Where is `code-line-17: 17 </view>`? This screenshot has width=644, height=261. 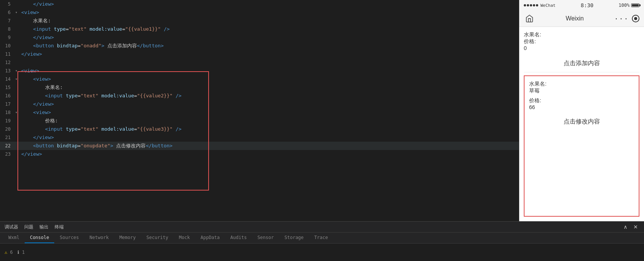
code-line-17: 17 </view> is located at coordinates (259, 104).